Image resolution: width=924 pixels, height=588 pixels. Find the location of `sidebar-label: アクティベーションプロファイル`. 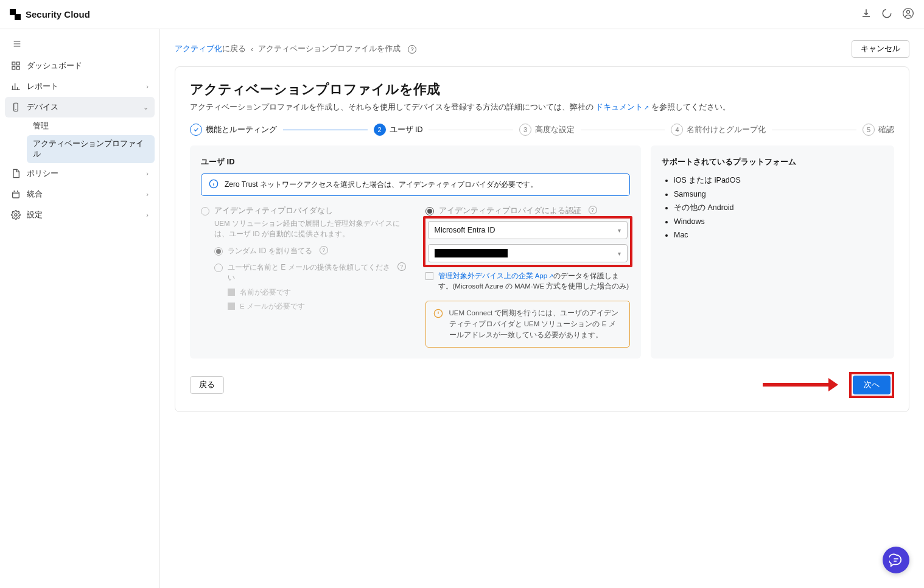

sidebar-label: アクティベーションプロファイル is located at coordinates (91, 149).